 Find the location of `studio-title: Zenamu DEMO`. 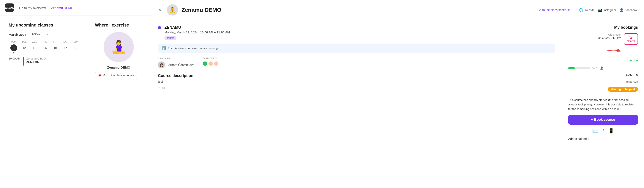

studio-title: Zenamu DEMO is located at coordinates (119, 67).